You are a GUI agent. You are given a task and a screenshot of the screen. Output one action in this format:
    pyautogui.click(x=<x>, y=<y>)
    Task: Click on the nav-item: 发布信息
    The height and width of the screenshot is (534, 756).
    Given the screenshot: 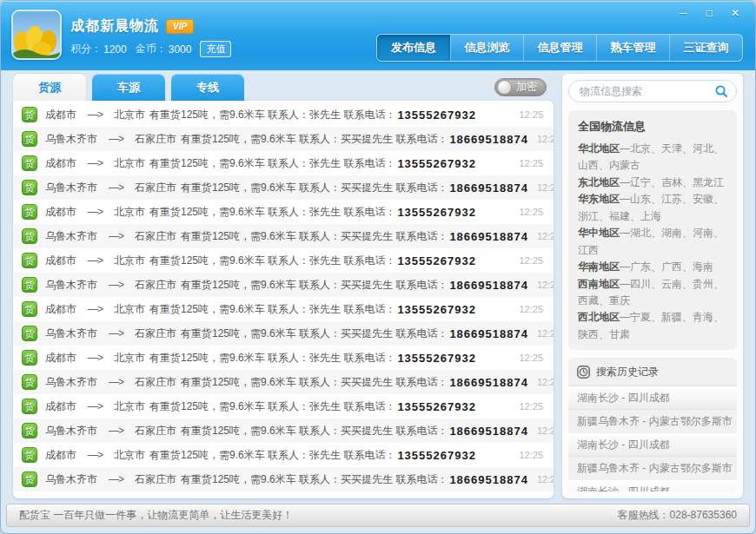 What is the action you would take?
    pyautogui.click(x=414, y=48)
    